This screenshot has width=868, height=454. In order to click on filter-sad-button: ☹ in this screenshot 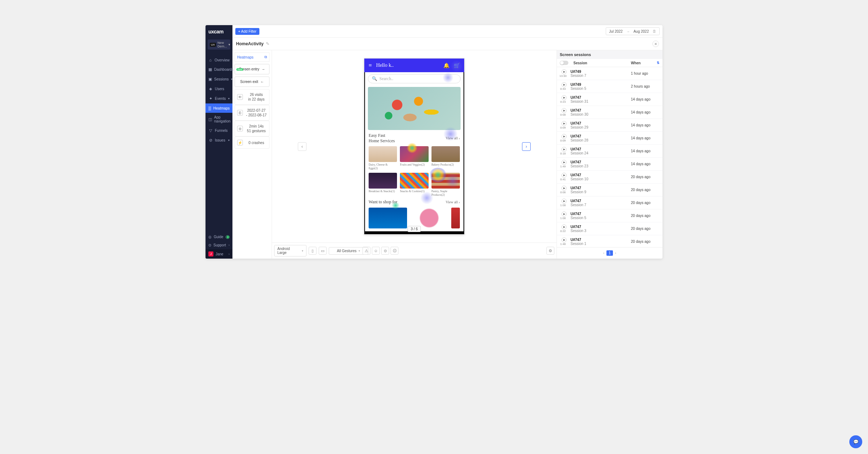, I will do `click(394, 251)`.